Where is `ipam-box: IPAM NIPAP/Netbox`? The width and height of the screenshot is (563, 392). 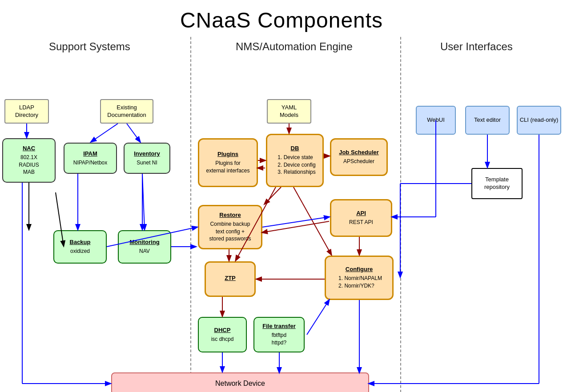
ipam-box: IPAM NIPAP/Netbox is located at coordinates (90, 158).